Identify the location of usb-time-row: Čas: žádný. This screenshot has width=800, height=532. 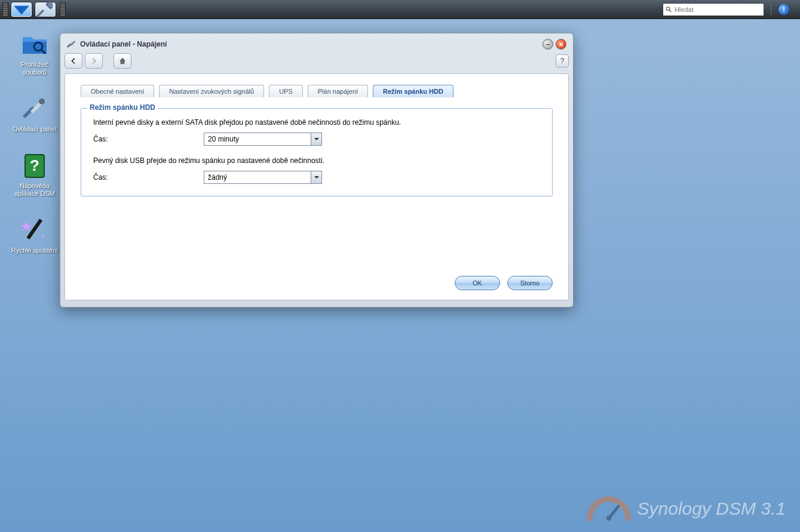
(317, 177).